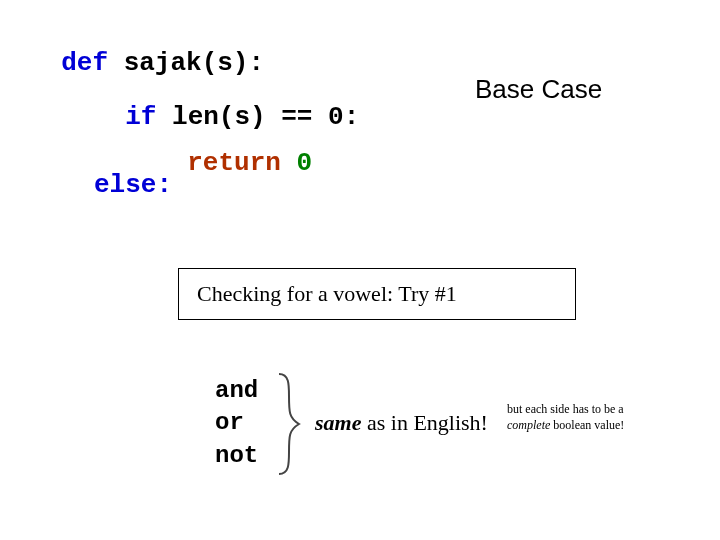 The image size is (720, 540). Describe the element at coordinates (594, 410) in the screenshot. I see `tiny-note-line1: but each side has to be a` at that location.